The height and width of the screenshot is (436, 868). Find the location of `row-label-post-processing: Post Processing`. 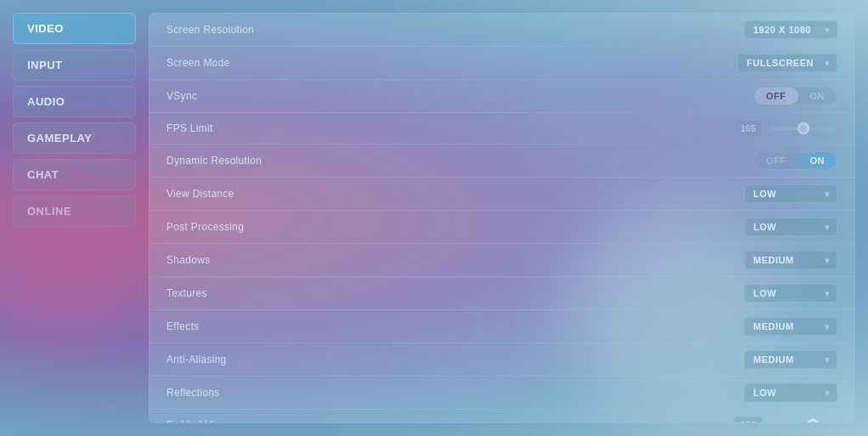

row-label-post-processing: Post Processing is located at coordinates (206, 227).